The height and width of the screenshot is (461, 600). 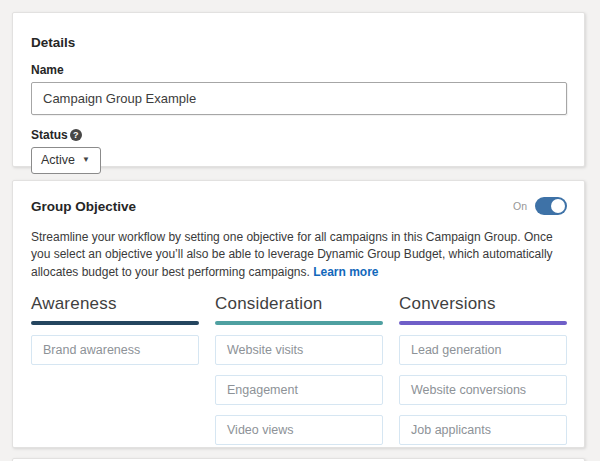 I want to click on column-awareness-header: Awareness, so click(x=115, y=304).